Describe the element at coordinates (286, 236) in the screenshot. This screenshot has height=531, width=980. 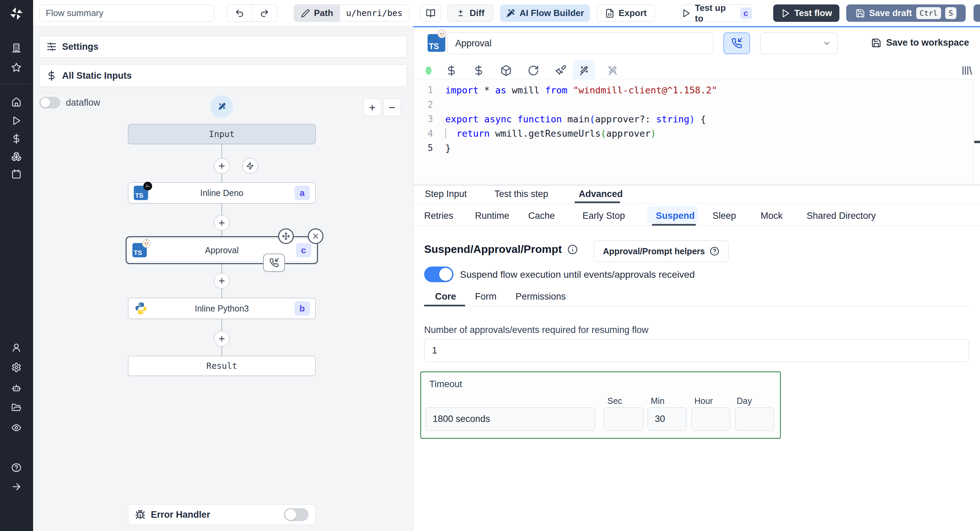
I see `move-node-button` at that location.